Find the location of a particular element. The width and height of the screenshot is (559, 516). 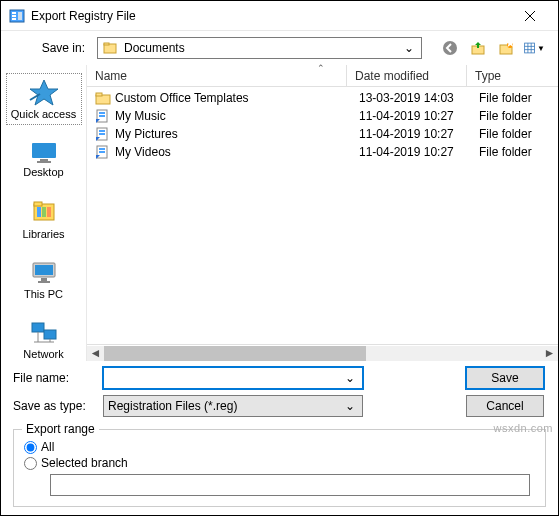

sidebar-item-label: This PC is located at coordinates (44, 294).